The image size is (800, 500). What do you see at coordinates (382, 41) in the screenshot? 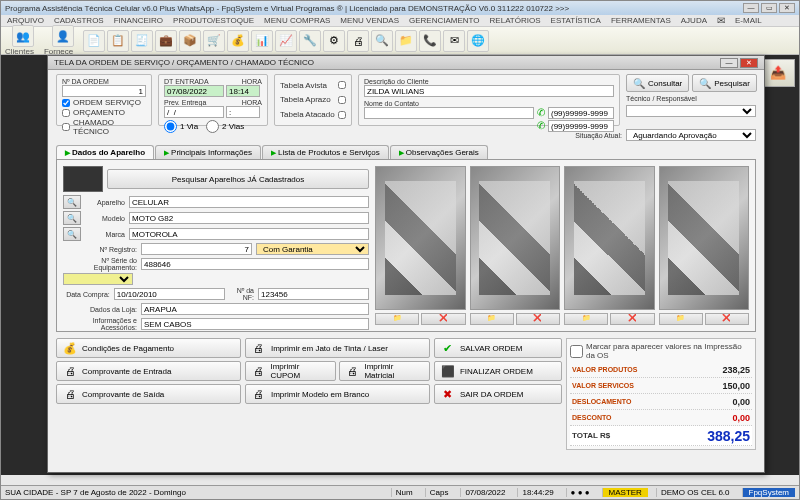
I see `tool-button: 🔍` at bounding box center [382, 41].